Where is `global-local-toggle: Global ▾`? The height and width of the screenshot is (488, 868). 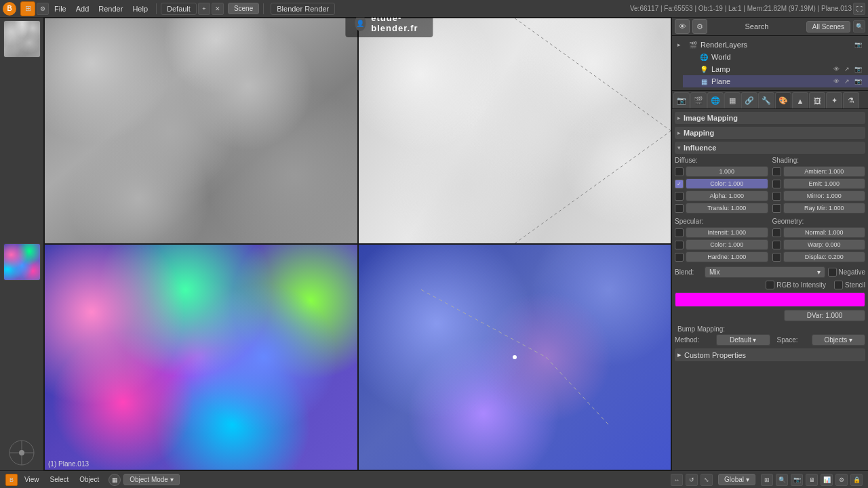
global-local-toggle: Global ▾ is located at coordinates (736, 480).